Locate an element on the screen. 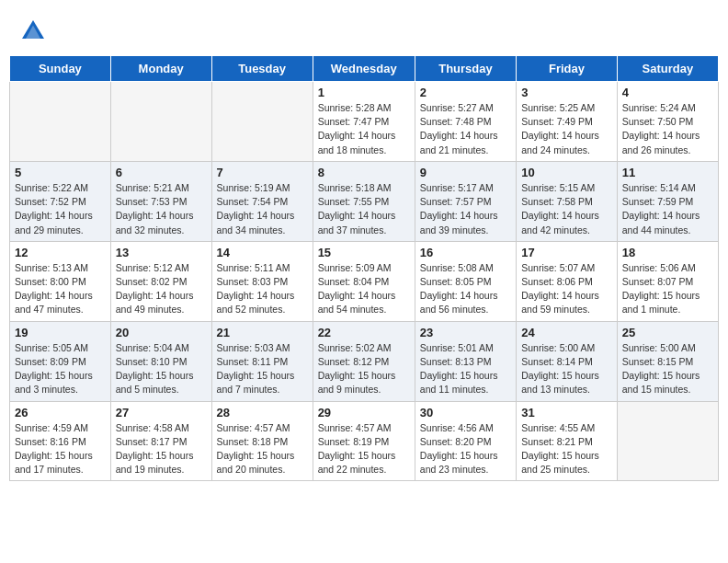 This screenshot has width=728, height=563. day-number: 30 is located at coordinates (465, 412).